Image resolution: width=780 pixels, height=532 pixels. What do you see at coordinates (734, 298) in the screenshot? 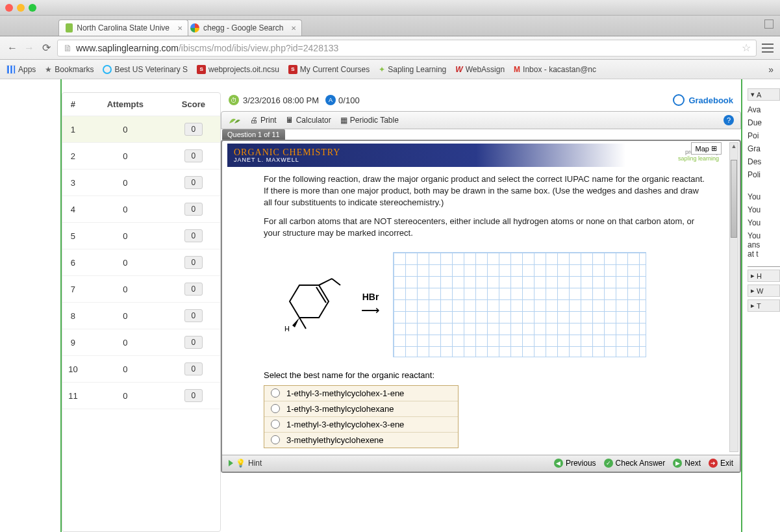
I see `scrollbar: ▲` at bounding box center [734, 298].